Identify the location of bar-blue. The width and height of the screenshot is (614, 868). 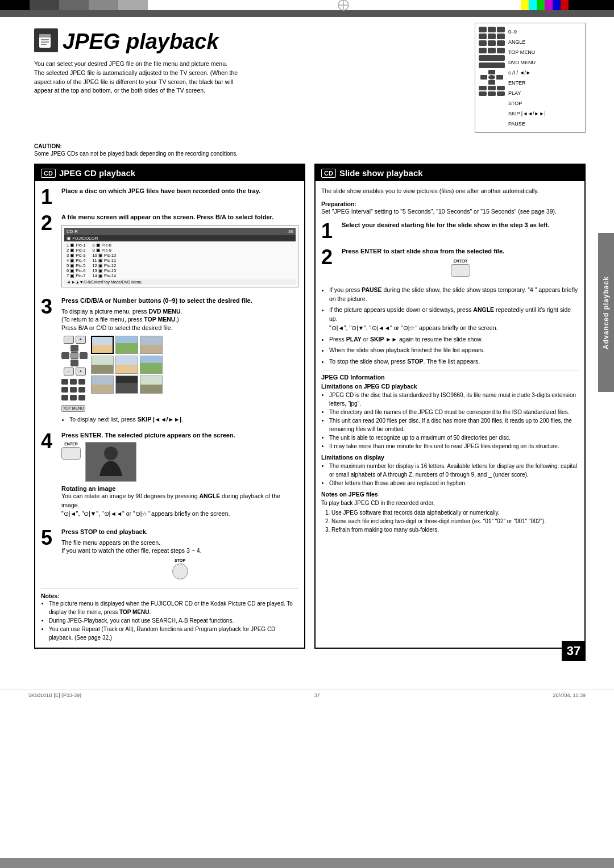
(557, 5).